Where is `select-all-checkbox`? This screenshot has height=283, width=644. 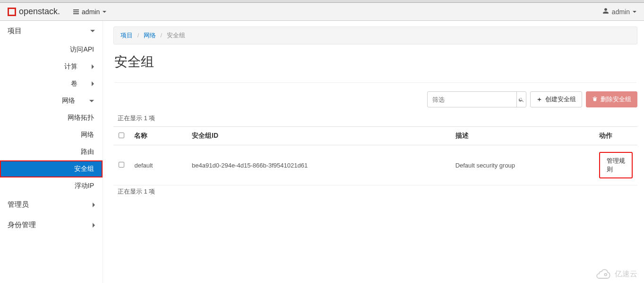 select-all-checkbox is located at coordinates (121, 135).